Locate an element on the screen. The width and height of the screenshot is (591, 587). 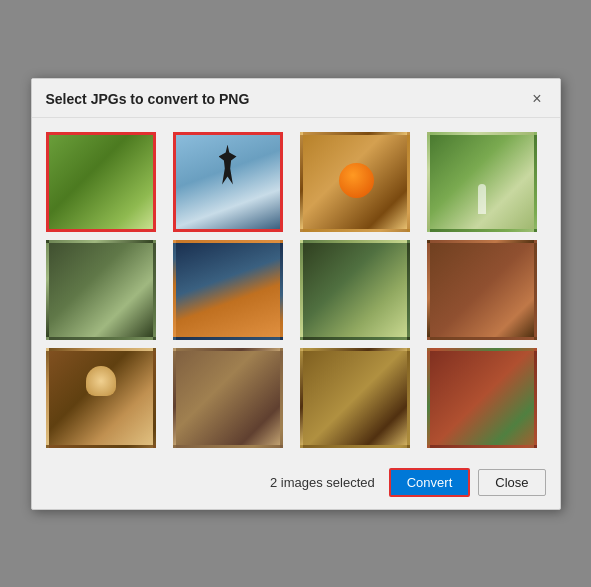
images-selected-label: 2 images selected is located at coordinates (322, 482).